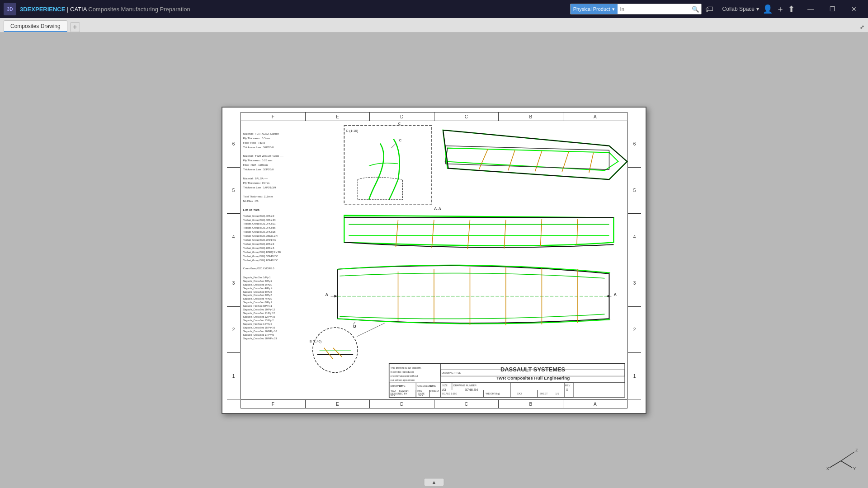 This screenshot has height=488, width=868. Describe the element at coordinates (259, 317) in the screenshot. I see `svg-text: Sagsole_CressSec 12/Ply:16` at that location.